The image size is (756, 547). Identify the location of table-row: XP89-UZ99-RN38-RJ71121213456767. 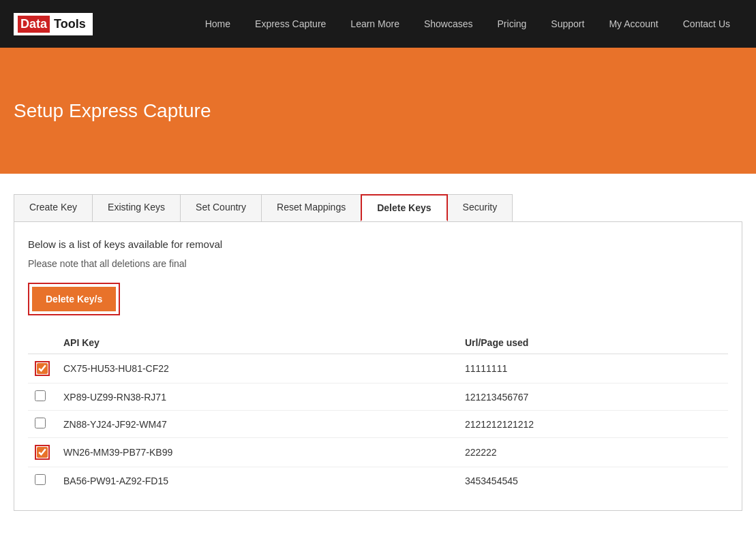
(378, 397).